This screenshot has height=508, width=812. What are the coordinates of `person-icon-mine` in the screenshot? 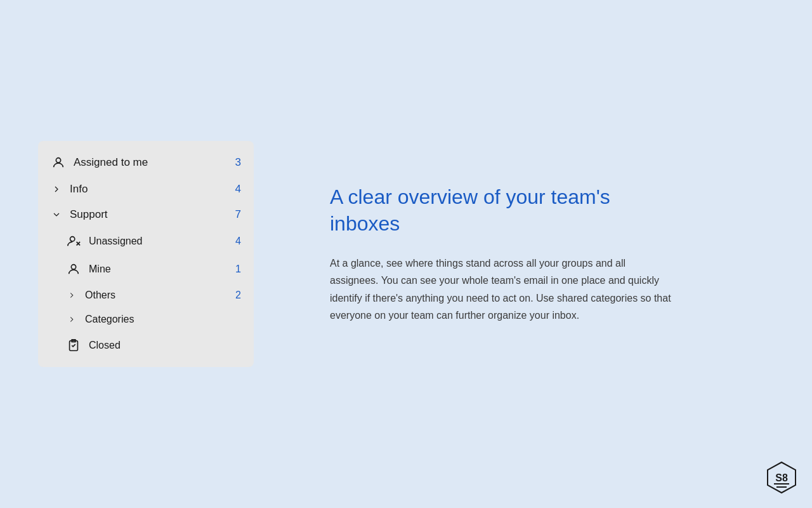 It's located at (74, 269).